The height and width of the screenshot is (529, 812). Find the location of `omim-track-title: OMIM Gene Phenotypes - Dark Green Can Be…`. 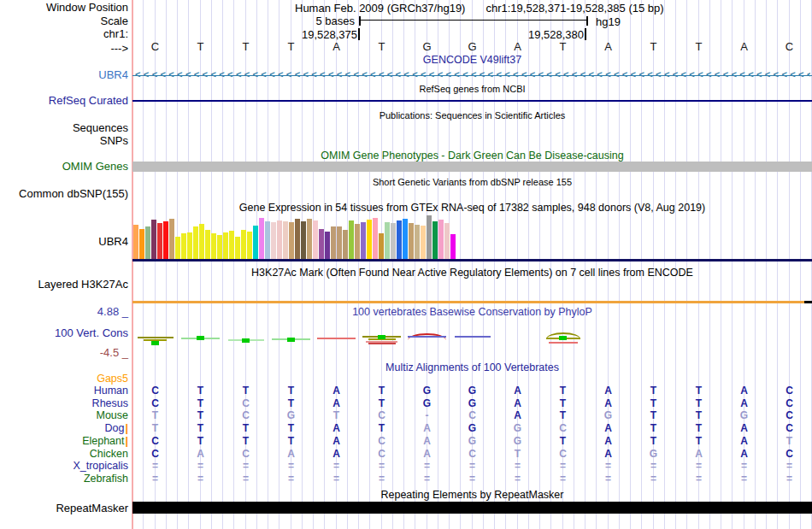

omim-track-title: OMIM Gene Phenotypes - Dark Green Can Be… is located at coordinates (472, 156).